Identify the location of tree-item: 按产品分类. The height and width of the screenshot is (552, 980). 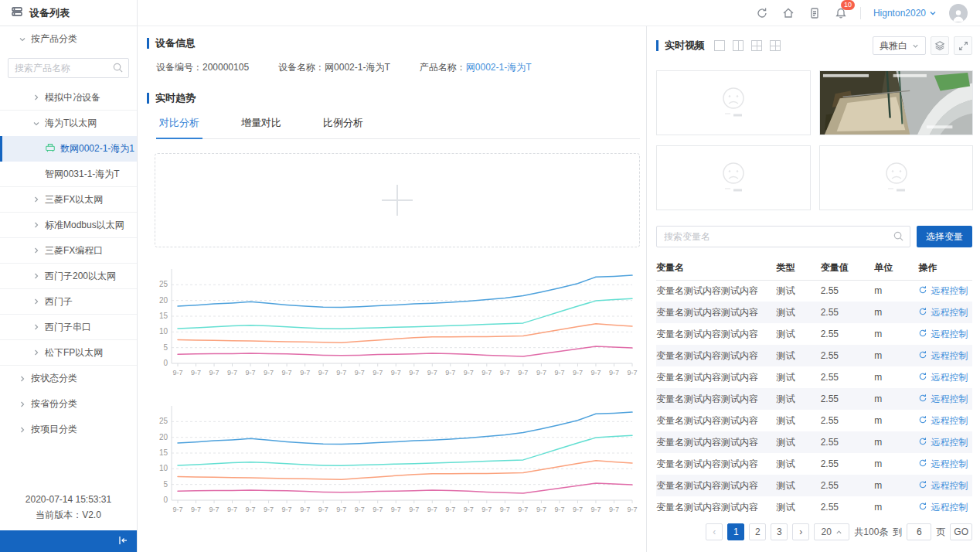
(68, 39).